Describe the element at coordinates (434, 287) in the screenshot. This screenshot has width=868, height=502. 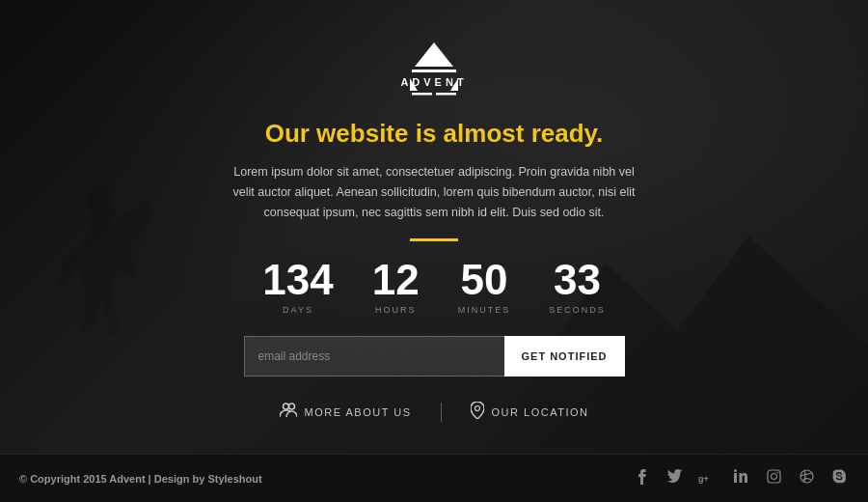
I see `countdown: 134 DAYS 12 HOURS 50 MINUTES 33 SECONDS` at that location.